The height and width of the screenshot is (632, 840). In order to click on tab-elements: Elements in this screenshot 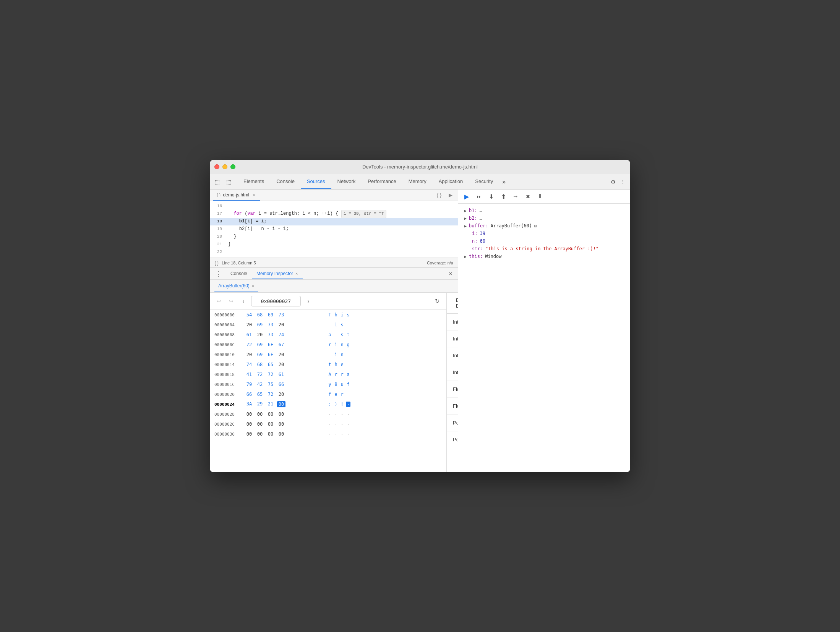, I will do `click(254, 182)`.